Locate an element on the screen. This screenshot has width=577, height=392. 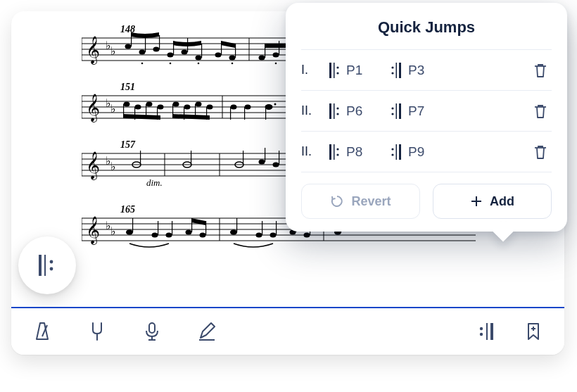
popover-actions: Revert Add is located at coordinates (426, 196).